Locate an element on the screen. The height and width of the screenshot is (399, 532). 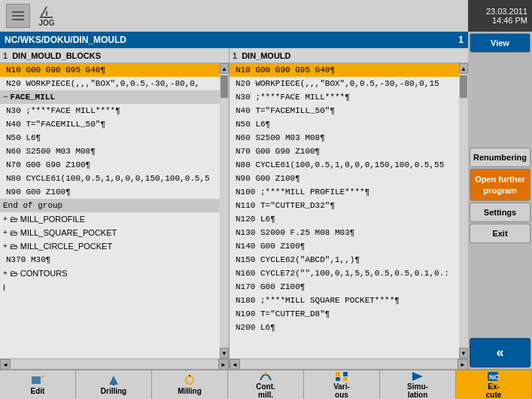
h-scroll-right: ► is located at coordinates (223, 364).